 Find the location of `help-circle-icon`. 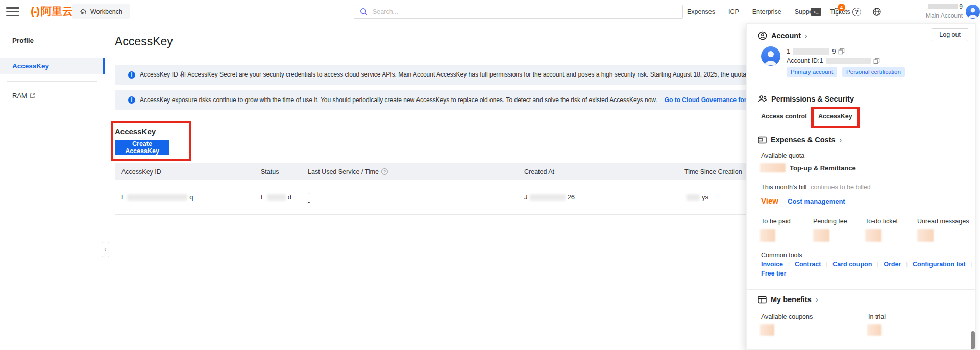

help-circle-icon is located at coordinates (385, 171).